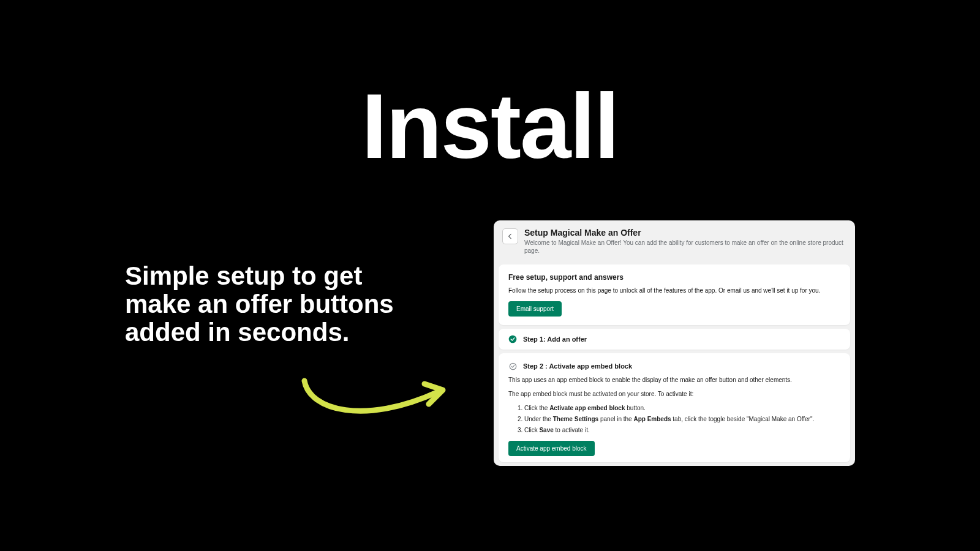  I want to click on activate-embed-button: Activate app embed block, so click(551, 448).